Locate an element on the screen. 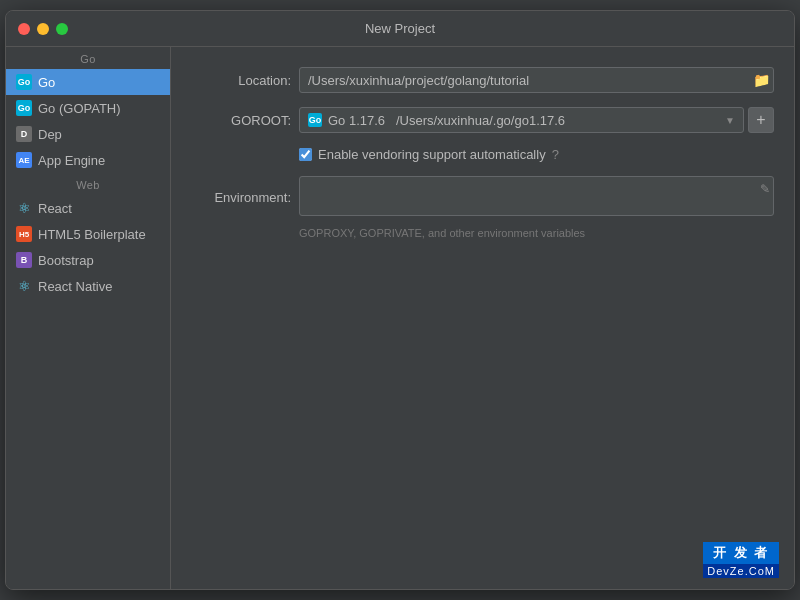 The image size is (800, 600). sidebar-item-react: ⚛ React is located at coordinates (88, 208).